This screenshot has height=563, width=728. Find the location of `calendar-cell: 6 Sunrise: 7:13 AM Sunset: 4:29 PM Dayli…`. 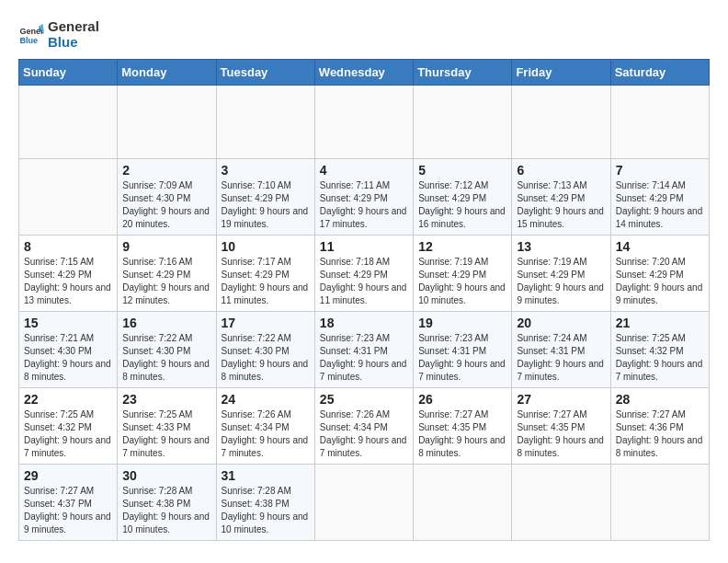

calendar-cell: 6 Sunrise: 7:13 AM Sunset: 4:29 PM Dayli… is located at coordinates (561, 197).